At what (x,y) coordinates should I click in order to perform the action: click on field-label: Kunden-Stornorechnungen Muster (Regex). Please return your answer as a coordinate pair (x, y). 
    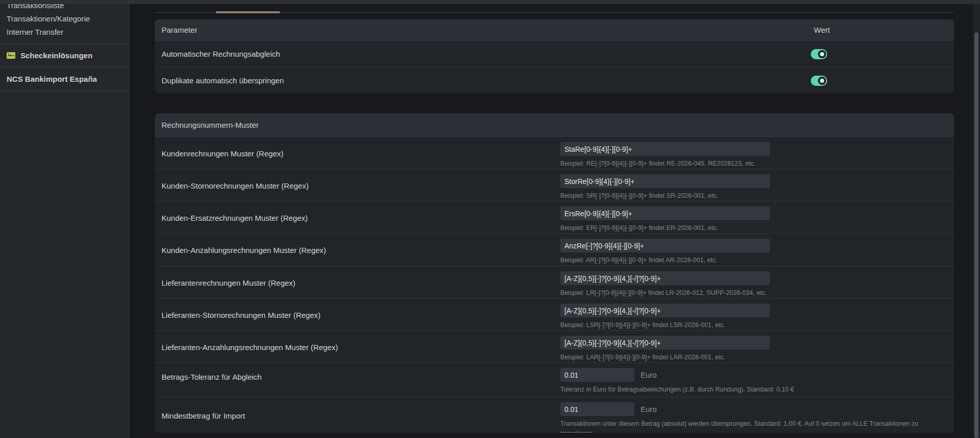
    Looking at the image, I should click on (358, 185).